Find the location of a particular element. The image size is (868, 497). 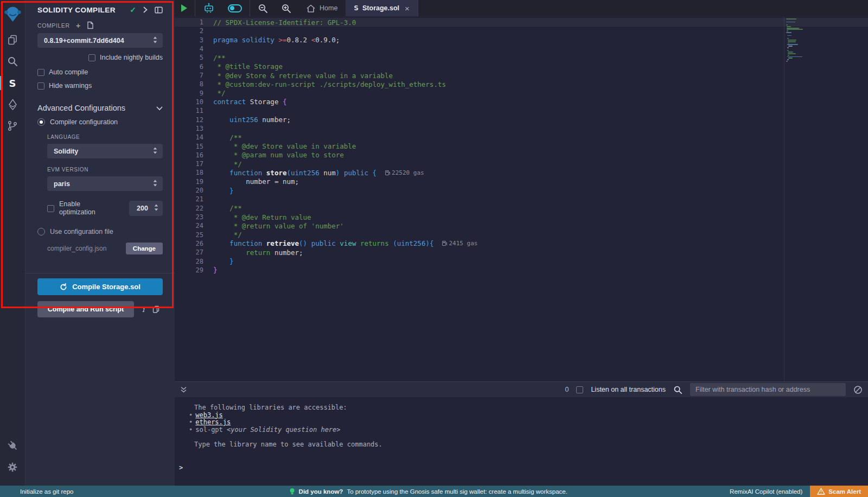

use-configuration-file-radio is located at coordinates (41, 232).